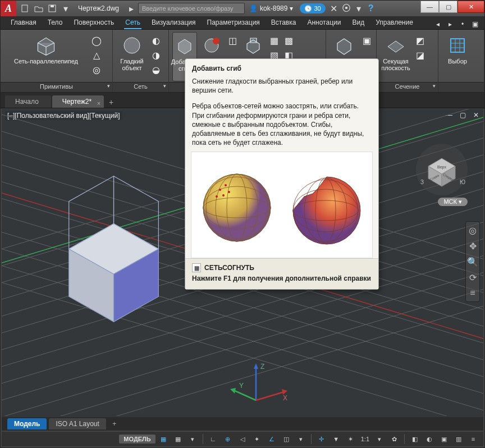  Describe the element at coordinates (156, 40) in the screenshot. I see `smooth-more-icon: ◐` at that location.